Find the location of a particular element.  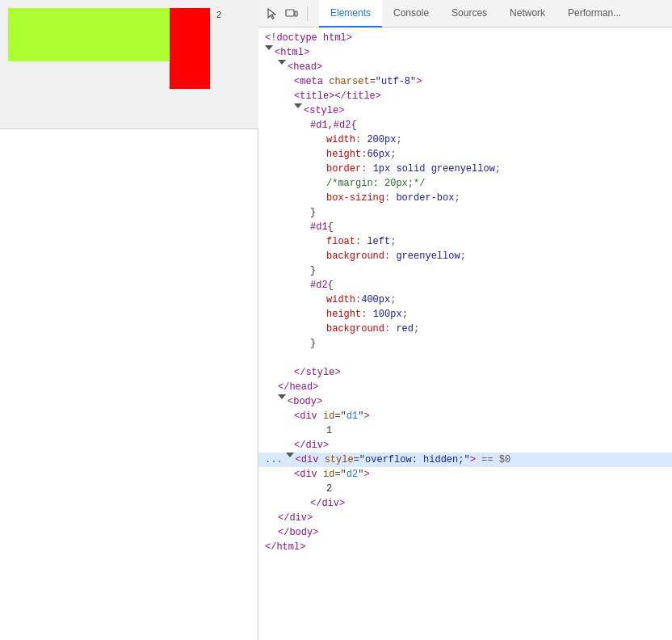

tab-console: Console is located at coordinates (411, 14).